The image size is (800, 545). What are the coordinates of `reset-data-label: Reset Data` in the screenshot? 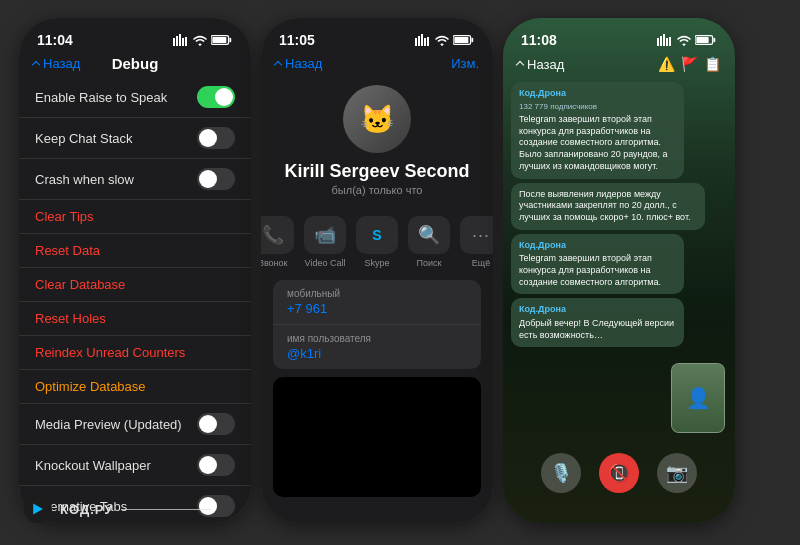 It's located at (68, 250).